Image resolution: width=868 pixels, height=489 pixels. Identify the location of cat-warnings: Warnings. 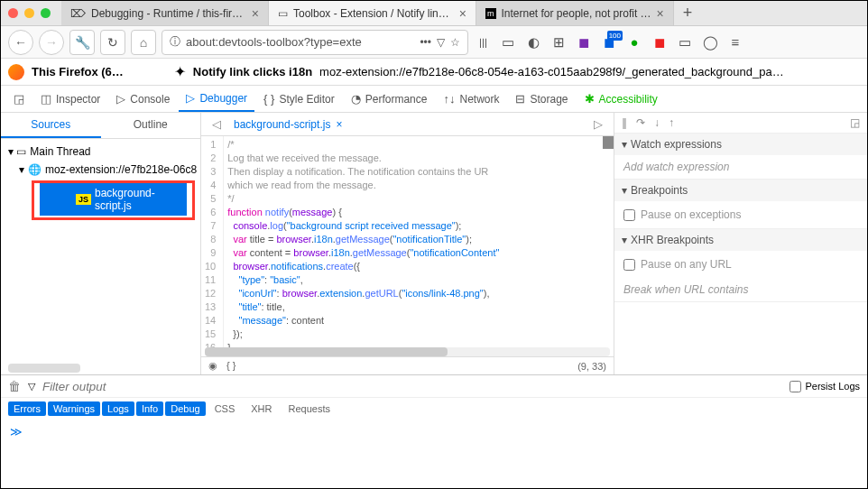
(74, 409).